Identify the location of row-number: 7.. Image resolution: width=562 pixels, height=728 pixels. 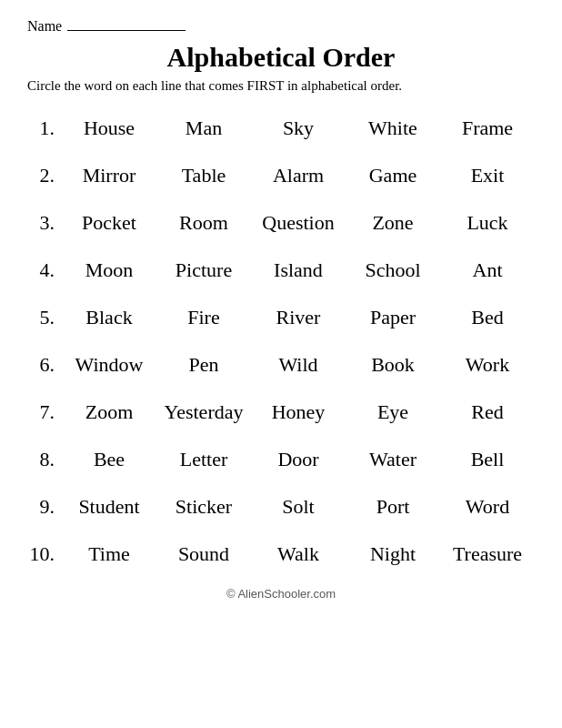
(45, 412).